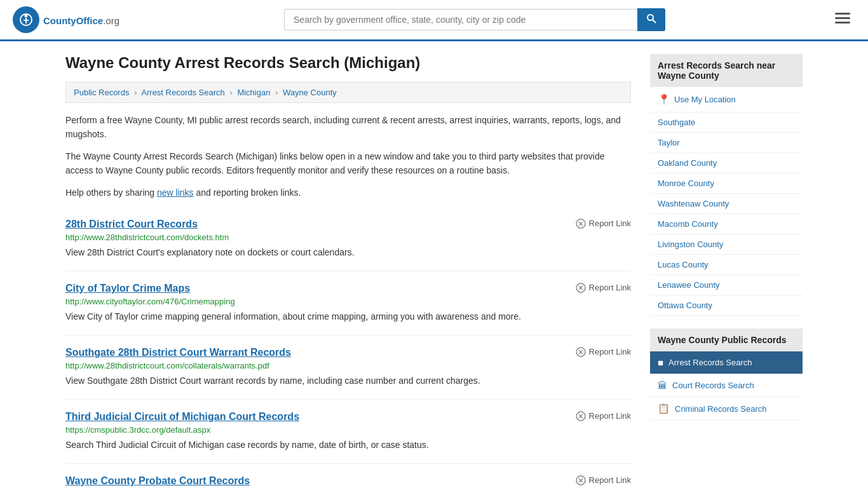  Describe the element at coordinates (348, 367) in the screenshot. I see `record-item: Southgate 28th District Court Warrant Re…` at that location.